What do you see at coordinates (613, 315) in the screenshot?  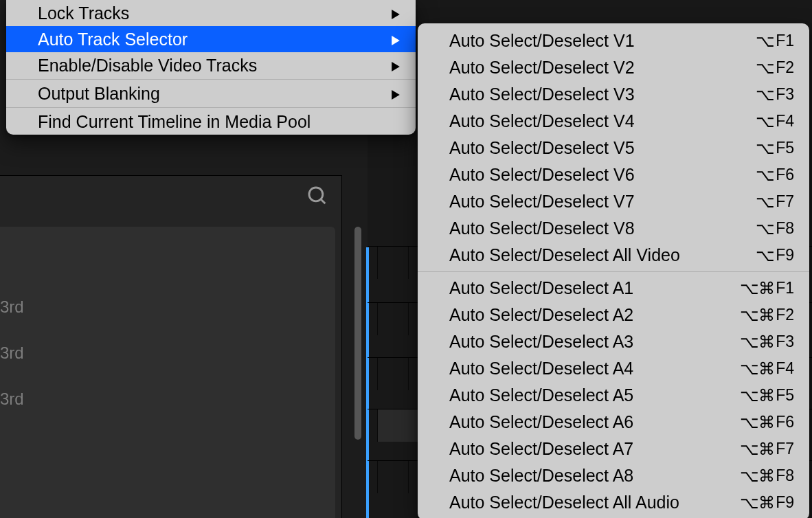 I see `submenu-item-auto-select-deselect-a2: Auto Select/Deselect A2⌥⌘F2` at bounding box center [613, 315].